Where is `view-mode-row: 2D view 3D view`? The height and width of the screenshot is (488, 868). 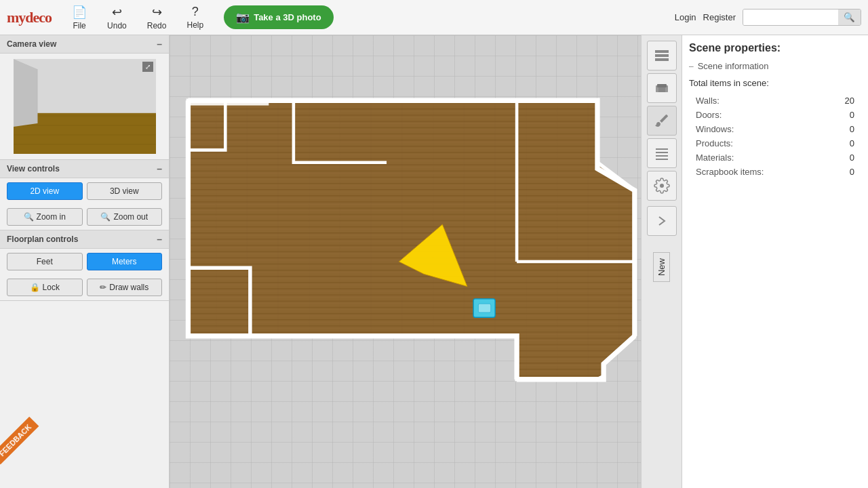 view-mode-row: 2D view 3D view is located at coordinates (84, 191).